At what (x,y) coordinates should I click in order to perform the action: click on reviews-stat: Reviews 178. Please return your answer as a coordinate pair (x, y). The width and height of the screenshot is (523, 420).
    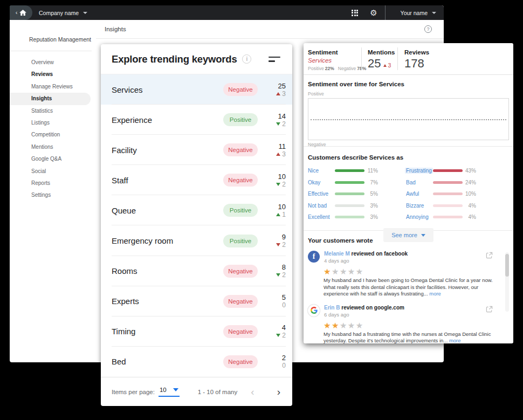
    Looking at the image, I should click on (414, 59).